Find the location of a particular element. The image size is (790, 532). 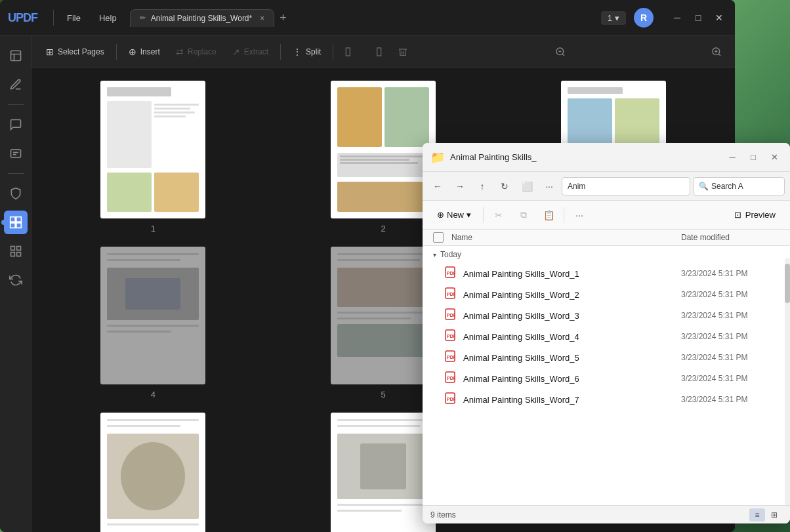

fe-file-date-2: 3/23/2024 5:31 PM is located at coordinates (730, 316).